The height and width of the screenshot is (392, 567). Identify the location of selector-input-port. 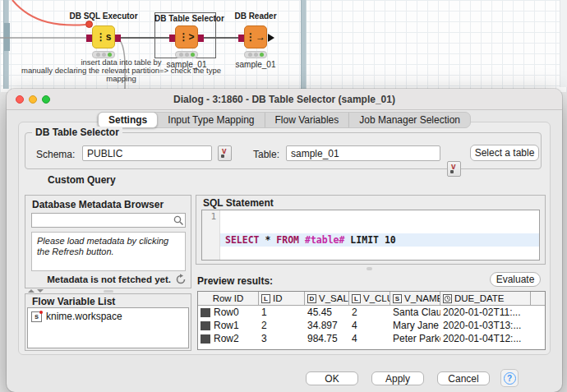
(173, 38).